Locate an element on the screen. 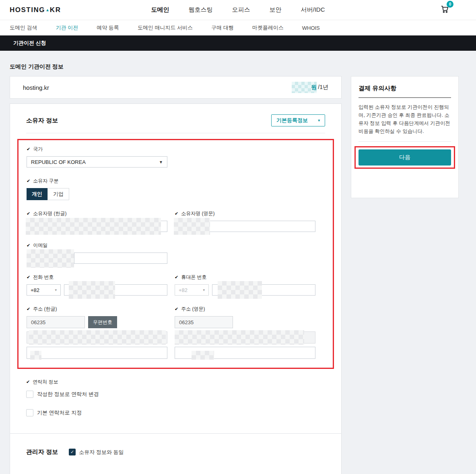  addr-en-label-text: 주소 (영문) is located at coordinates (193, 309).